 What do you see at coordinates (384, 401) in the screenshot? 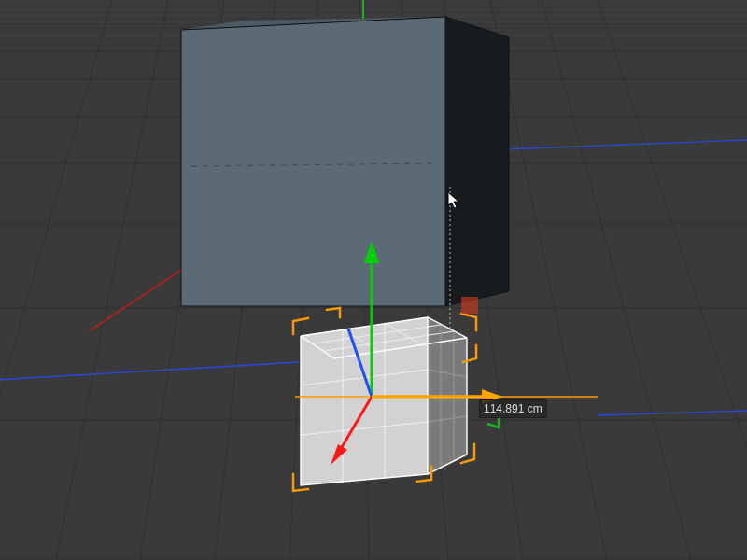
I see `cube-small` at bounding box center [384, 401].